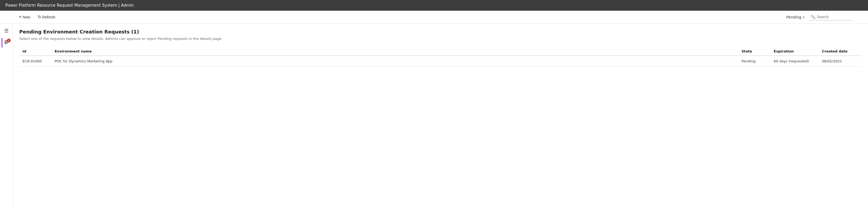 This screenshot has width=868, height=208. Describe the element at coordinates (840, 51) in the screenshot. I see `col-header-created-date: Created date` at that location.